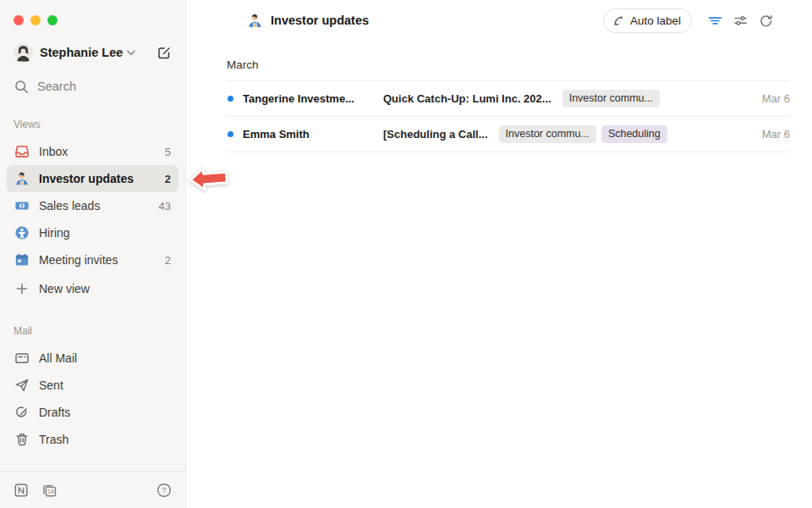  Describe the element at coordinates (508, 66) in the screenshot. I see `date-group-label: March` at that location.